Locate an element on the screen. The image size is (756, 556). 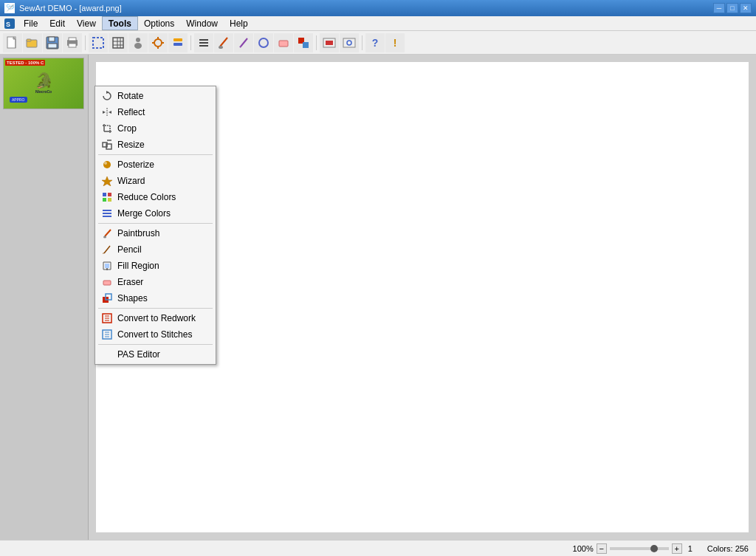
menu-convert-redwork: Convert to Redwork is located at coordinates (155, 318).